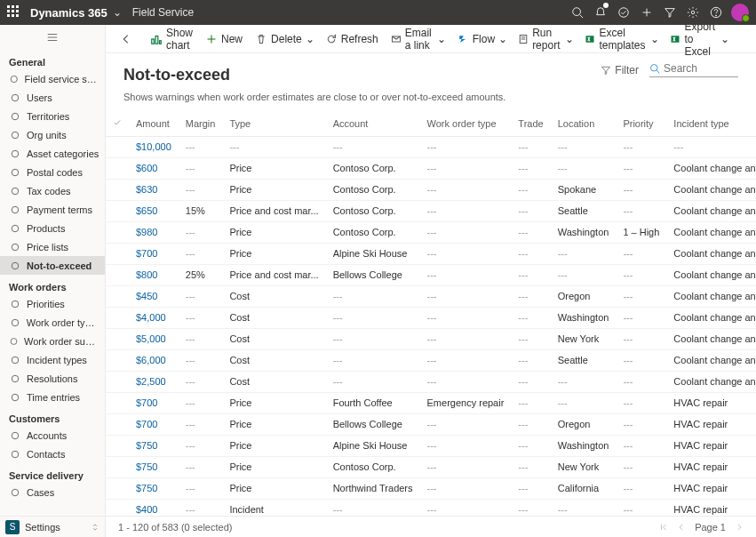 This screenshot has width=756, height=537. What do you see at coordinates (746, 39) in the screenshot?
I see `overflow-button` at bounding box center [746, 39].